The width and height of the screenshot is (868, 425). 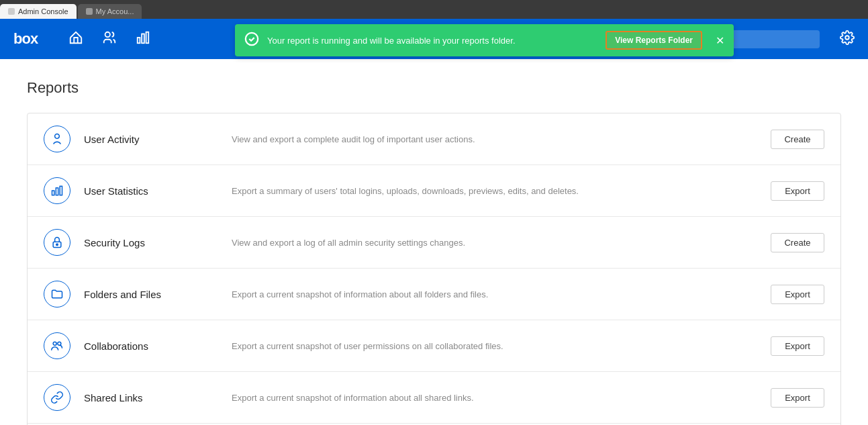 I want to click on report-name-folders-files: Folders and Files, so click(x=151, y=294).